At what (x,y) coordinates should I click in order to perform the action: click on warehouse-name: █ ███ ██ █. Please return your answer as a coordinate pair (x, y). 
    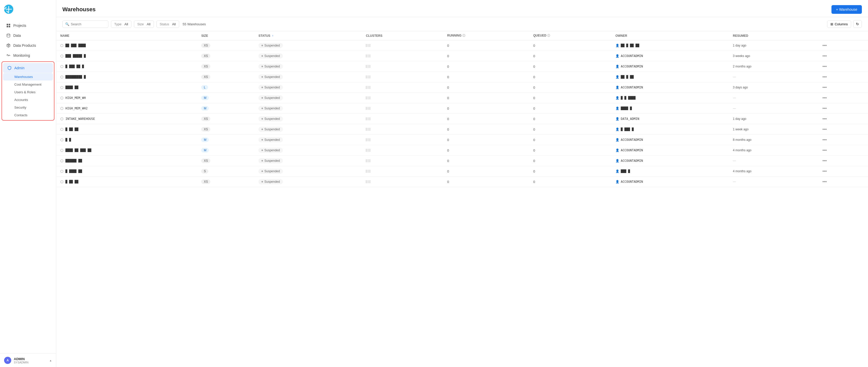
    Looking at the image, I should click on (75, 66).